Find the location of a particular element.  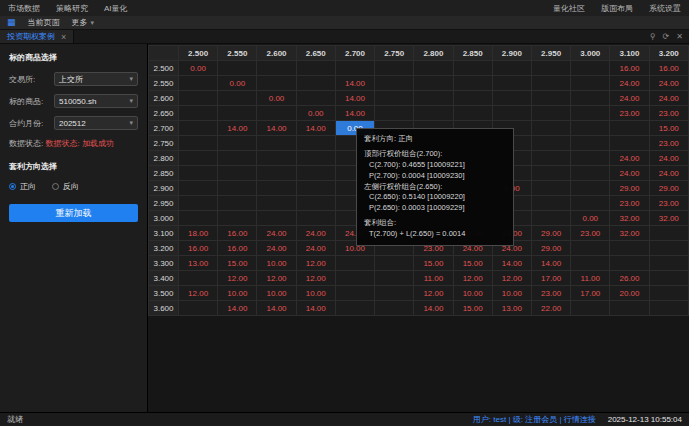

menubar-item: 版面布局 is located at coordinates (617, 8).